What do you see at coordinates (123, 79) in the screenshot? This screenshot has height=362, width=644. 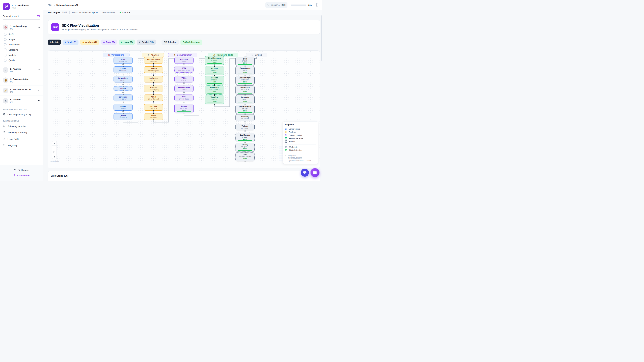 I see `flow-node-anwendung: AnwendungCP-UC *` at bounding box center [123, 79].